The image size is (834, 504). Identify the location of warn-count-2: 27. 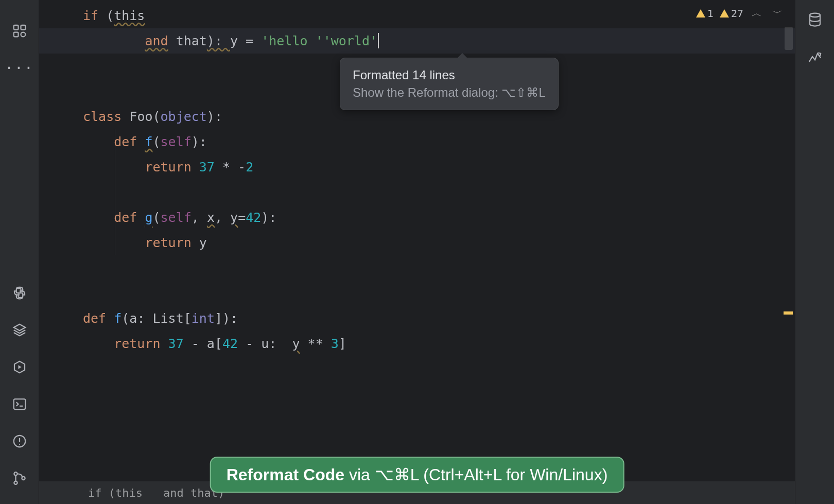
(737, 13).